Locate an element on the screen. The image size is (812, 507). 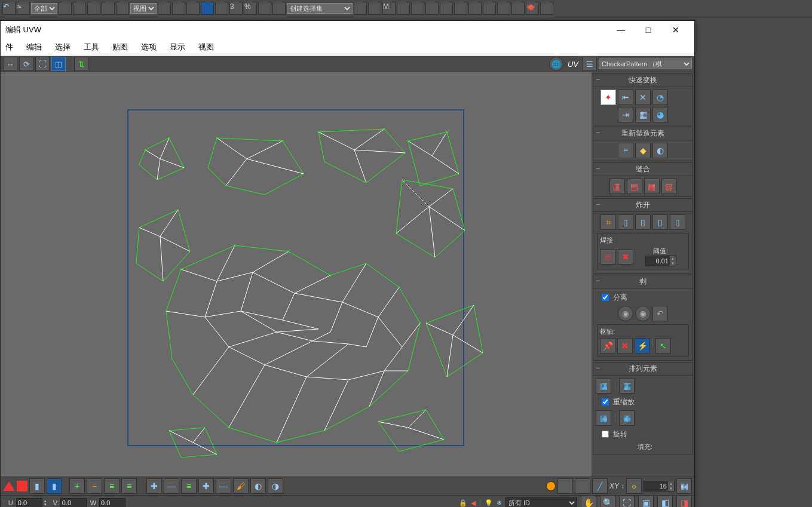
pin-4-icon: ↖ is located at coordinates (663, 346).